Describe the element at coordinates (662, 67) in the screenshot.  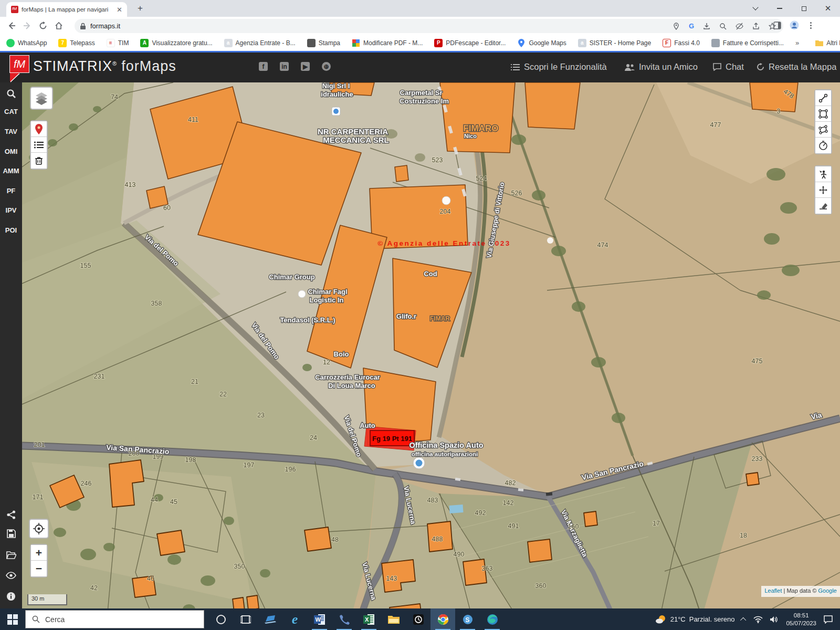
I see `action-invita: Invita un Amico` at that location.